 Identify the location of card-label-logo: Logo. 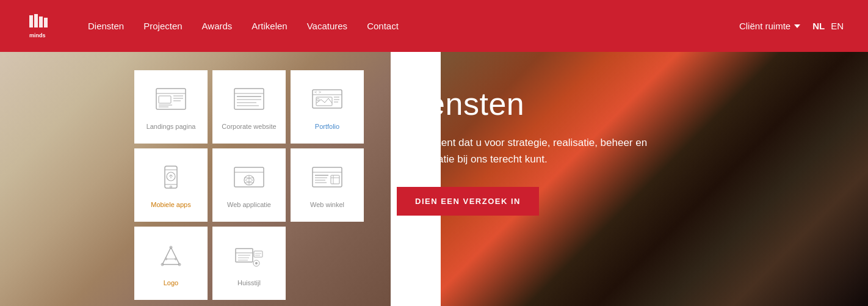
(171, 283).